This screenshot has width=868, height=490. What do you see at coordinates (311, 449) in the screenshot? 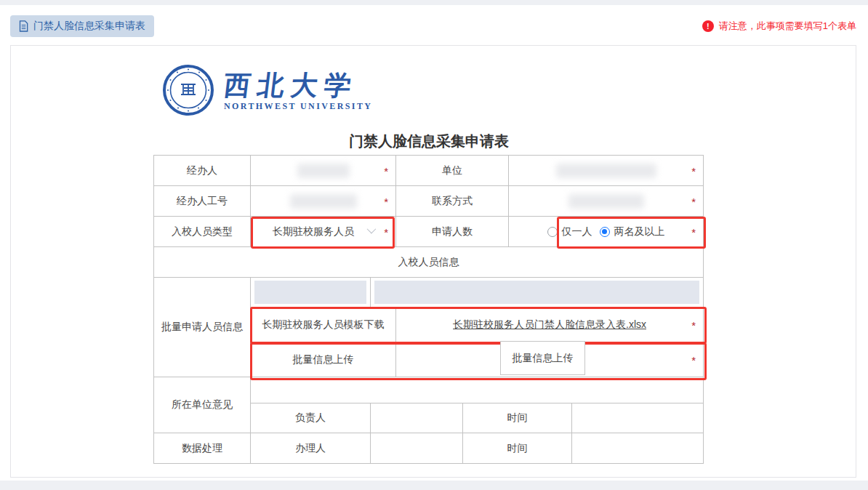
I see `handler-label: 办理人` at bounding box center [311, 449].